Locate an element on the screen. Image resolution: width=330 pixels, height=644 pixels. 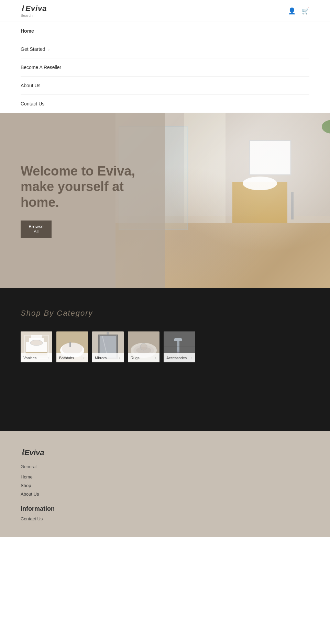
bathtubs-label: Bathtubs → is located at coordinates (72, 358).